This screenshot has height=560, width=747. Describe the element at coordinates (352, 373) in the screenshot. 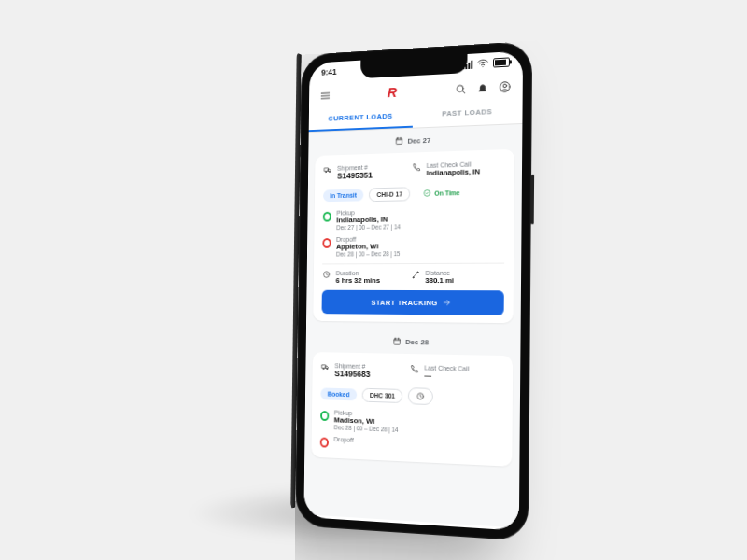

I see `shipment-number: S1495683` at that location.